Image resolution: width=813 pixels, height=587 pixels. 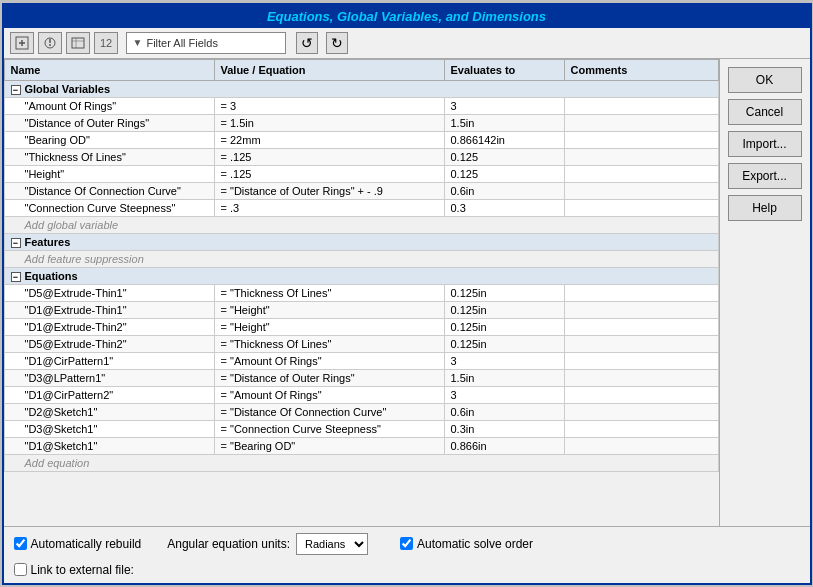 I want to click on table-row: "D1@Extrude-Thin2" = "Height" 0.125in, so click(x=361, y=326).